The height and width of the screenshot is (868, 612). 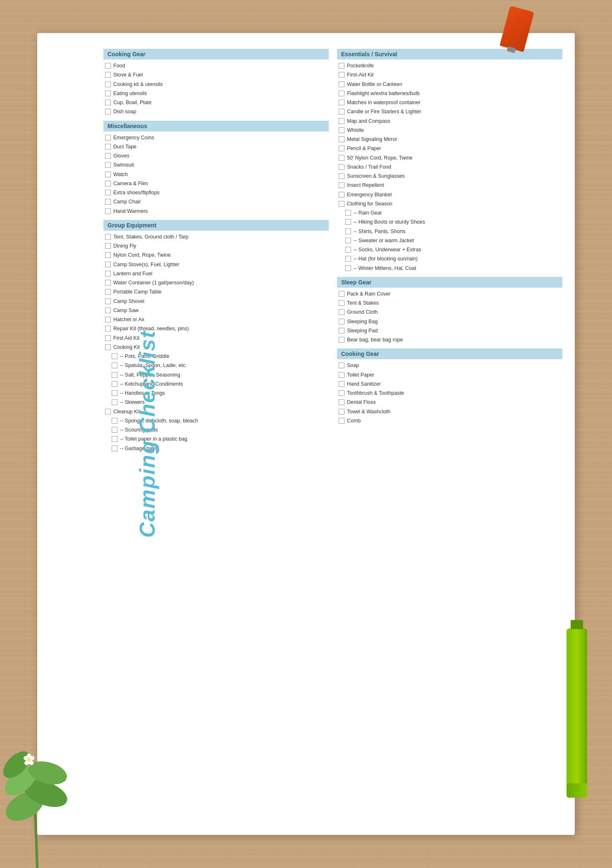 I want to click on list-item: Candle or Fire Starters & Lighter, so click(x=450, y=112).